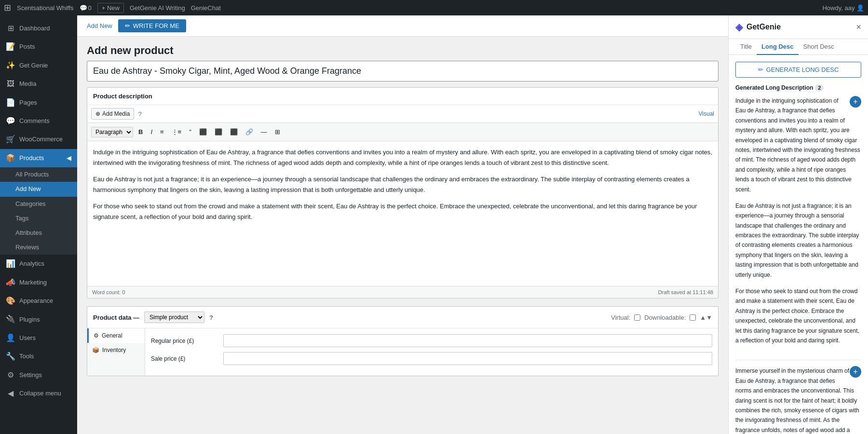 The image size is (868, 434). Describe the element at coordinates (116, 350) in the screenshot. I see `inventory-tab: 📦 Inventory` at that location.